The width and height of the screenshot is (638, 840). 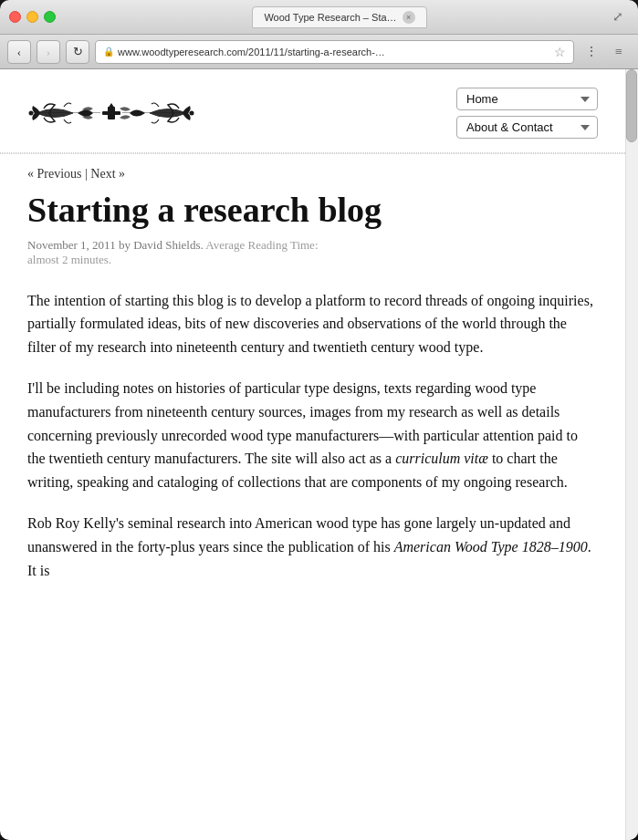 What do you see at coordinates (319, 52) in the screenshot?
I see `browser-toolbar: ‹ › ↻ 🔒 www.woodtyperesearch.com/2011/11…` at bounding box center [319, 52].